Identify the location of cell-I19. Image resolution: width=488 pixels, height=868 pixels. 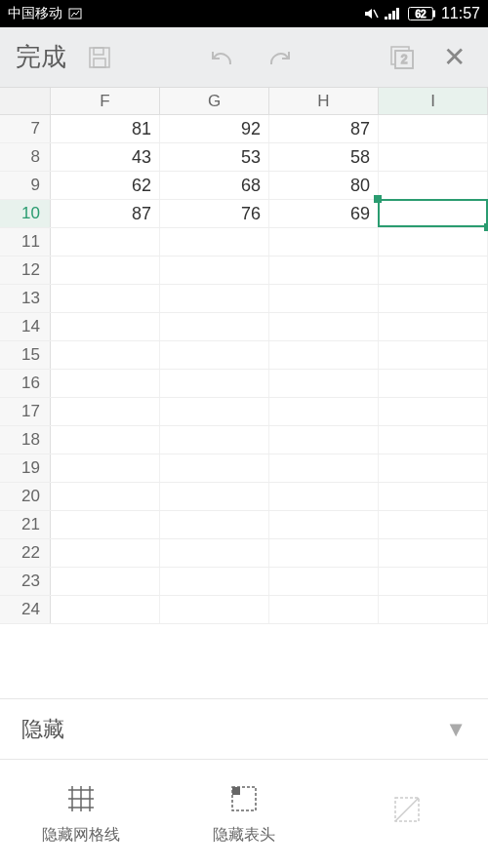
(433, 468).